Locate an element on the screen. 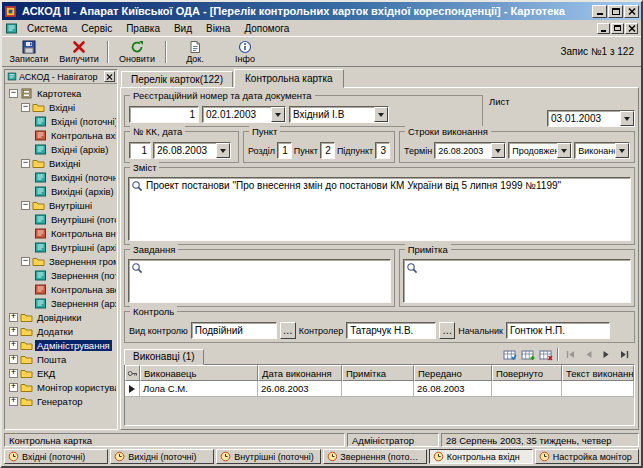 This screenshot has height=468, width=643. save-button: Записати is located at coordinates (29, 52).